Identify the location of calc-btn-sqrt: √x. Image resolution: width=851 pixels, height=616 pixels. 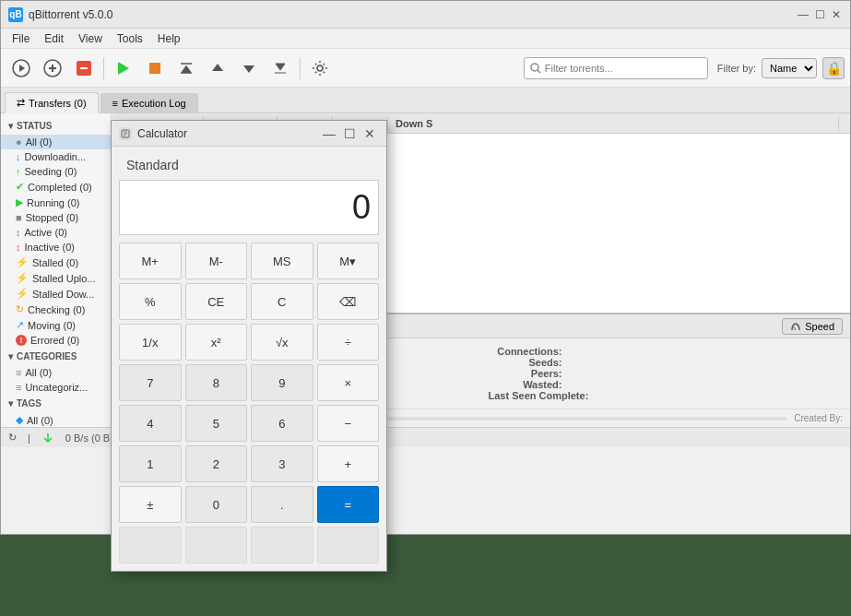
(282, 342).